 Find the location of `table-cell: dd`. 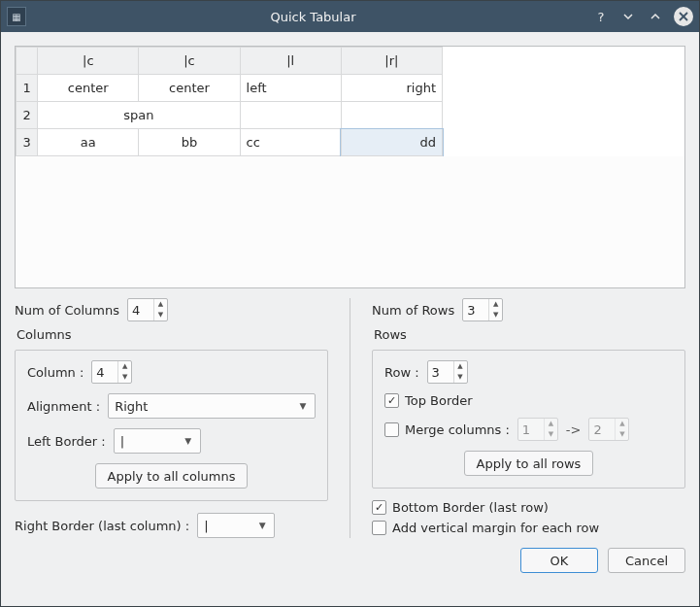

table-cell: dd is located at coordinates (391, 143).